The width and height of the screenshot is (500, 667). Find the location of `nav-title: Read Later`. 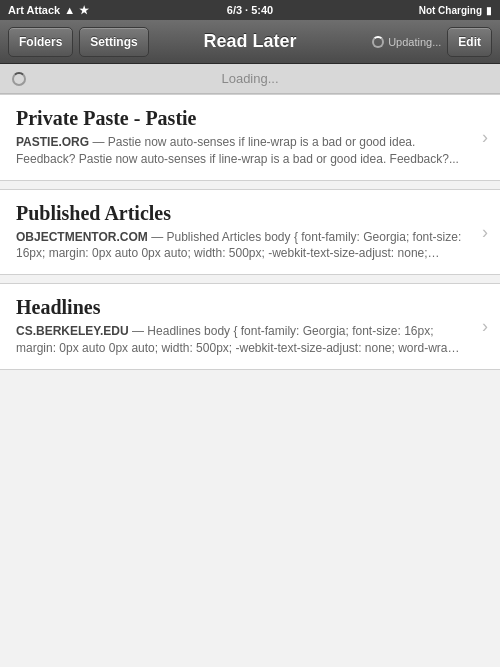

nav-title: Read Later is located at coordinates (250, 42).